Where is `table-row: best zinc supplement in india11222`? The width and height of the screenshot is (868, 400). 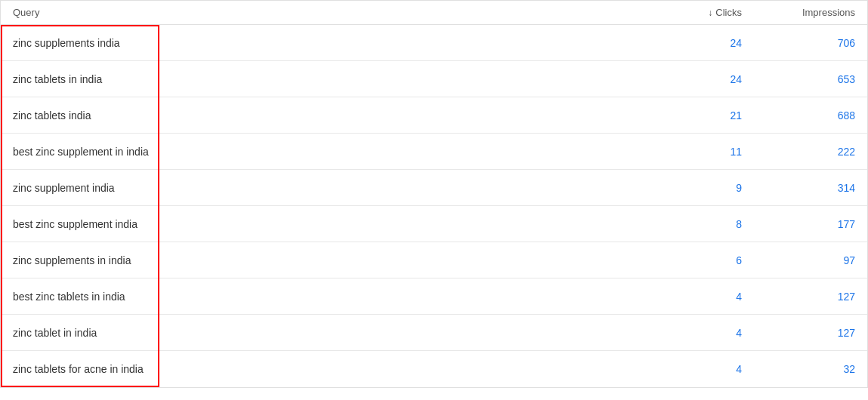
table-row: best zinc supplement in india11222 is located at coordinates (434, 152).